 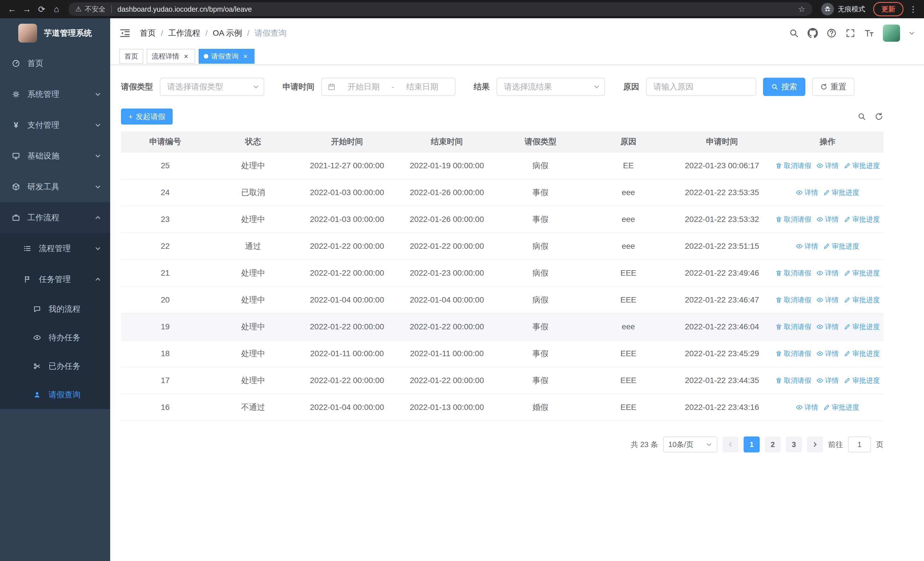 I want to click on search-button: 搜索, so click(x=784, y=87).